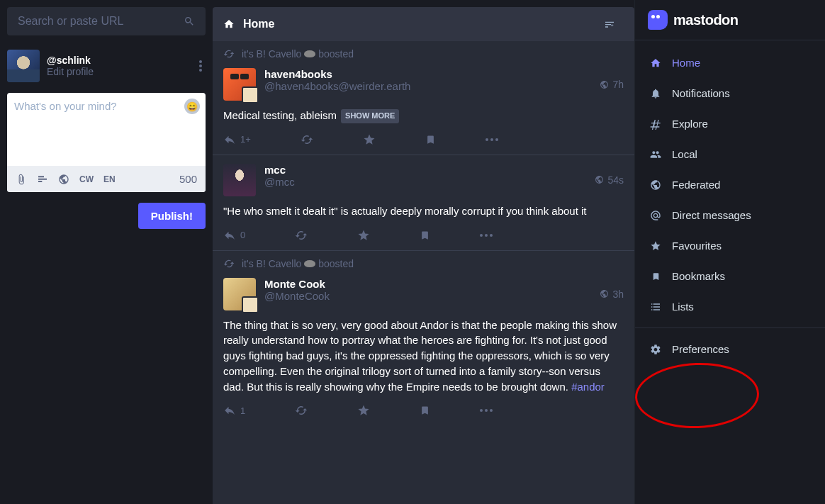  What do you see at coordinates (614, 24) in the screenshot?
I see `column-settings-icon` at bounding box center [614, 24].